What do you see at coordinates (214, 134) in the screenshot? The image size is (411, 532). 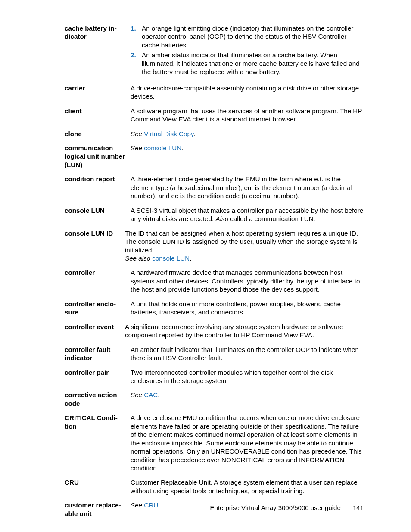 I see `glossary-entry: cloneSee Virtual Disk Copy.` at bounding box center [214, 134].